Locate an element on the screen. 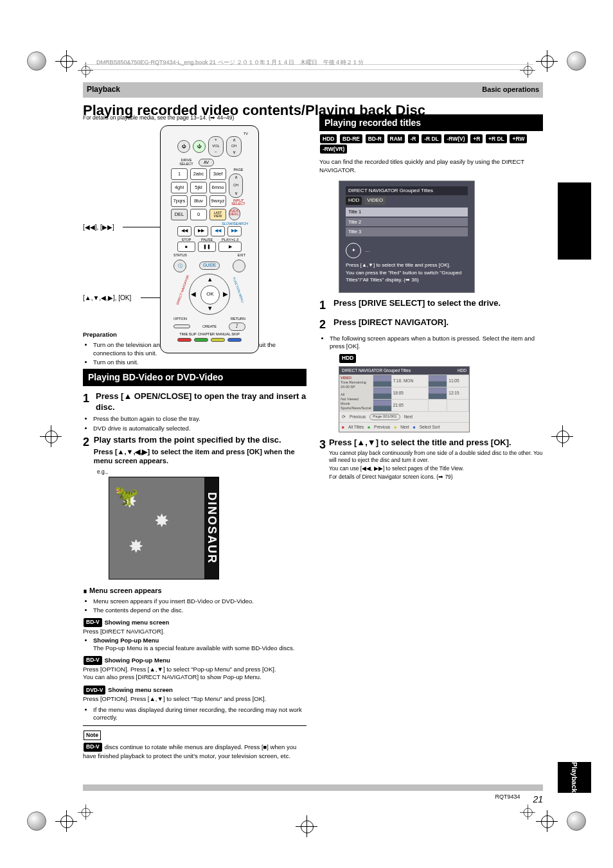  rstep1-num: 1 is located at coordinates (326, 306).